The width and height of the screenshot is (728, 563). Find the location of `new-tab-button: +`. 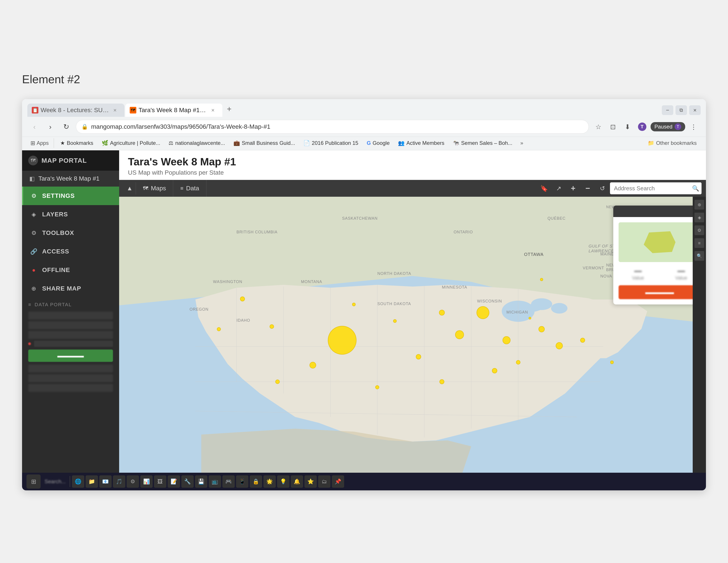

new-tab-button: + is located at coordinates (229, 109).